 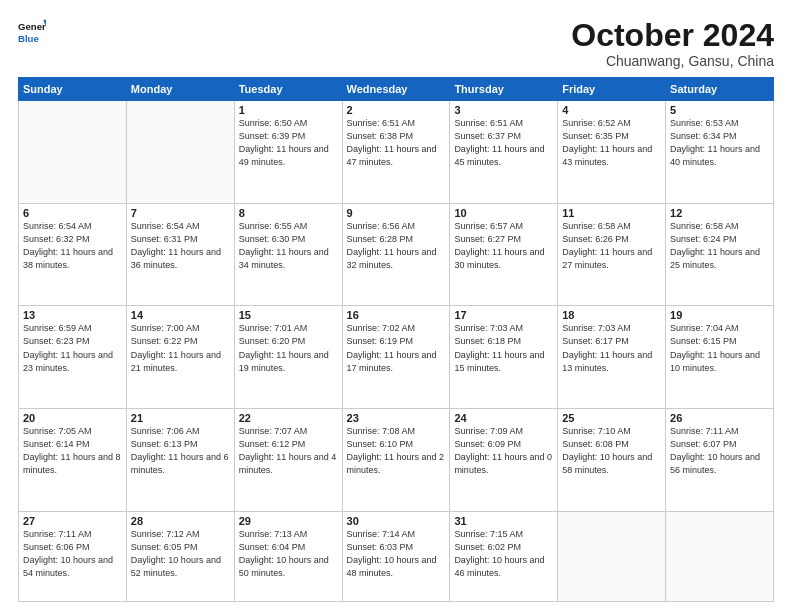 I want to click on day-number: 12, so click(x=720, y=213).